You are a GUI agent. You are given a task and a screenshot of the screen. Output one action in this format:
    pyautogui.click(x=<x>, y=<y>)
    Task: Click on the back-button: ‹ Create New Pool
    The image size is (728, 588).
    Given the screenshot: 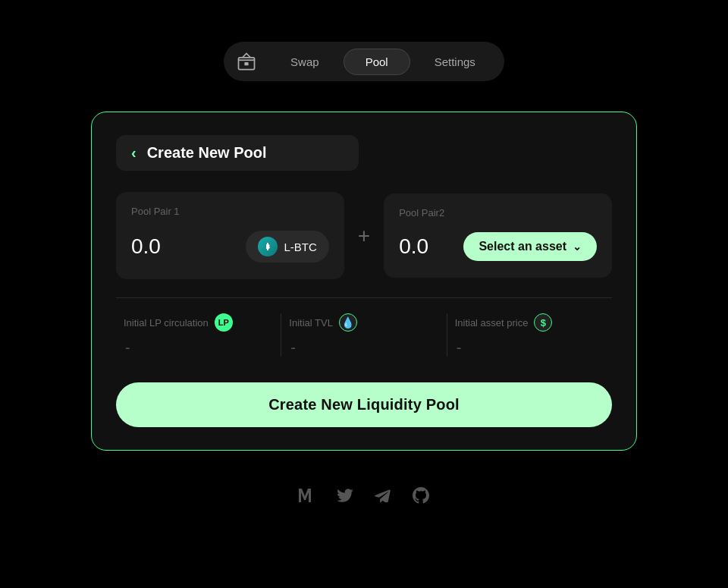 What is the action you would take?
    pyautogui.click(x=237, y=153)
    